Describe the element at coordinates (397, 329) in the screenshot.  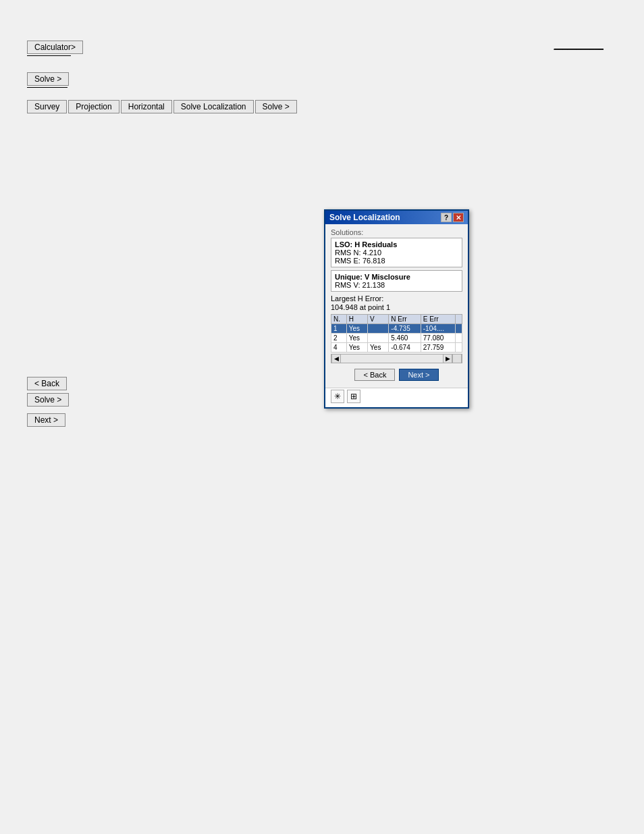
I see `table-row: 1 Yes -4.735 -104....` at that location.